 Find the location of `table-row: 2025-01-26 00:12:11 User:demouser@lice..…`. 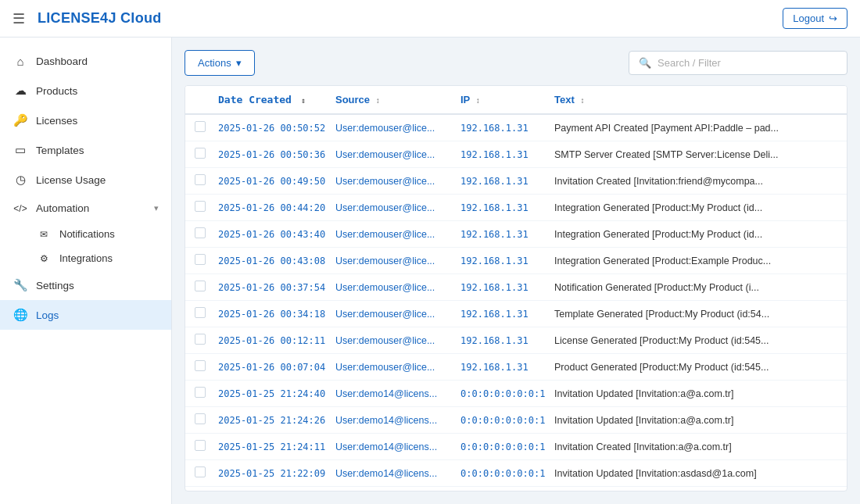

table-row: 2025-01-26 00:12:11 User:demouser@lice..… is located at coordinates (516, 341).